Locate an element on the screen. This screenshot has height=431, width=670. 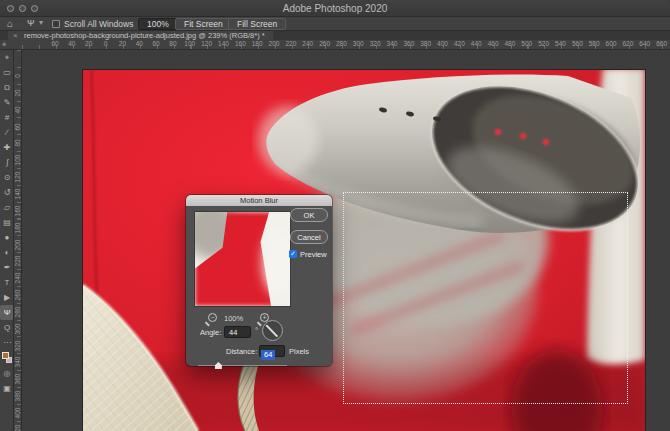
history-brush-tool: ↺ is located at coordinates (7, 192).